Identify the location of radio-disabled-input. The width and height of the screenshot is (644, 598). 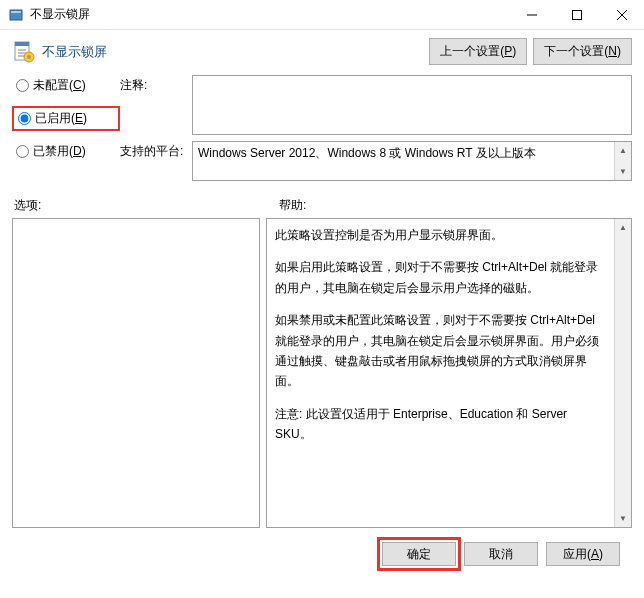
(22, 152).